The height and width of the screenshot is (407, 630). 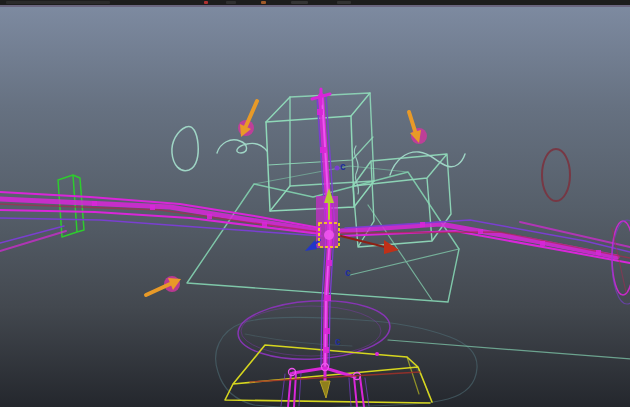 What do you see at coordinates (328, 374) in the screenshot?
I see `base-box-control-yellow` at bounding box center [328, 374].